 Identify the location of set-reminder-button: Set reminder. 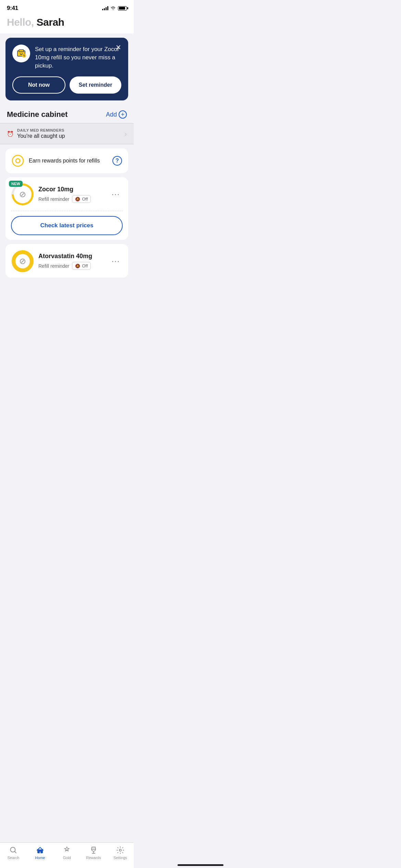
(95, 85).